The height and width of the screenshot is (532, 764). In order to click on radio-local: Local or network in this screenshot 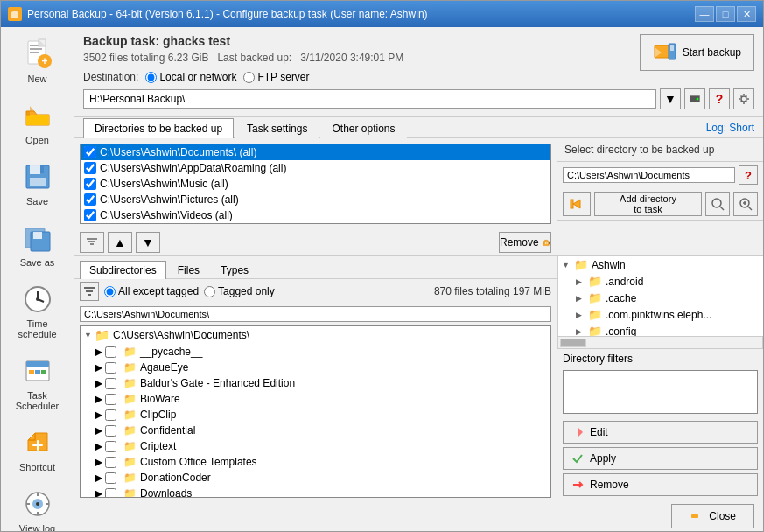, I will do `click(191, 77)`.